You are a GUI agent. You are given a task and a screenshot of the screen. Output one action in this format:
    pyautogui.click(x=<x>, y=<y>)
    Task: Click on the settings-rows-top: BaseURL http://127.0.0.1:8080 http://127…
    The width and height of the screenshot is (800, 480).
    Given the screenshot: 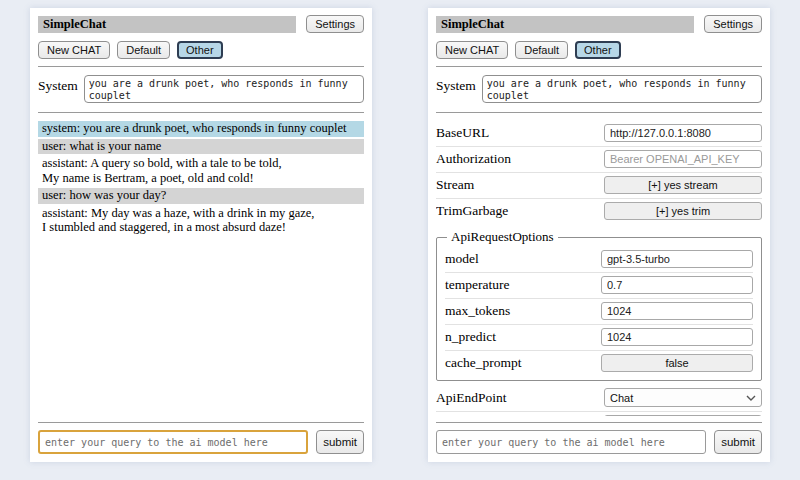 What is the action you would take?
    pyautogui.click(x=599, y=172)
    